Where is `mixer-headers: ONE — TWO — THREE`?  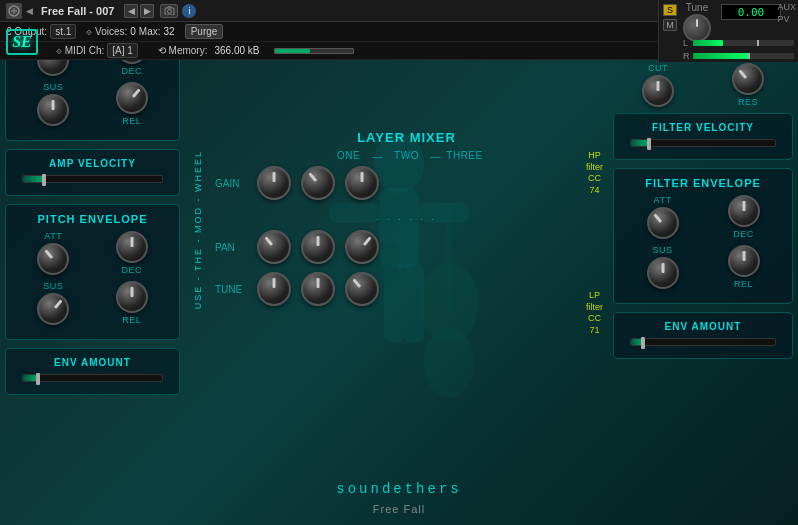 mixer-headers: ONE — TWO — THREE is located at coordinates (406, 156).